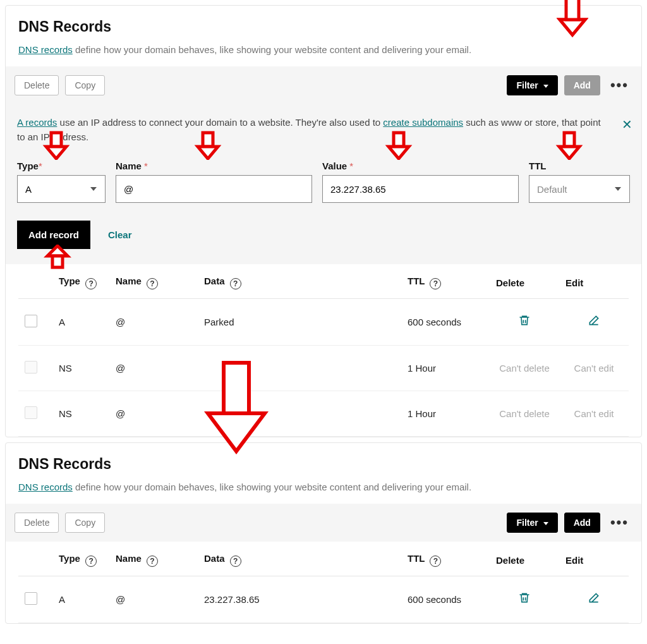 The image size is (647, 644). I want to click on cell-data: Parked, so click(299, 322).